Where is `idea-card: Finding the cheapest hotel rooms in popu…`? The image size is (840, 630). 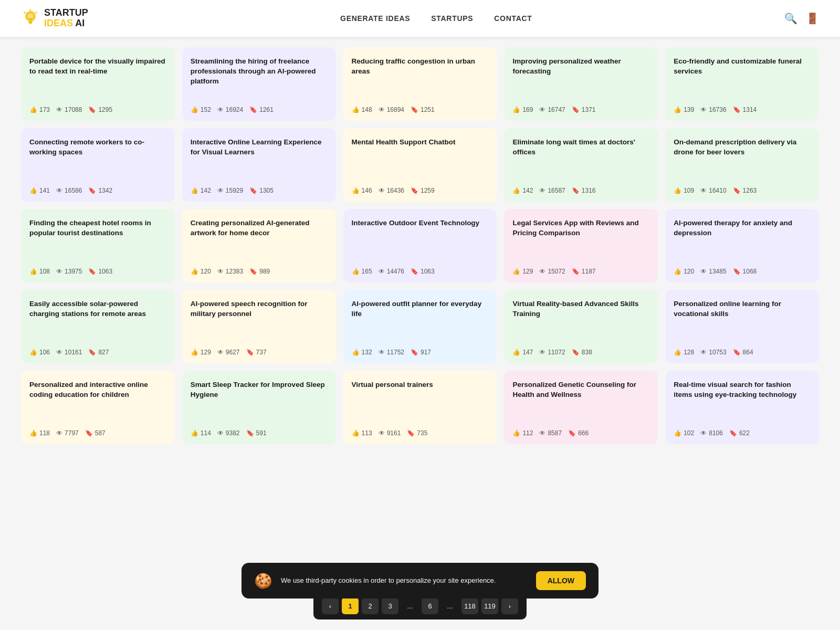 idea-card: Finding the cheapest hotel rooms in popu… is located at coordinates (98, 246).